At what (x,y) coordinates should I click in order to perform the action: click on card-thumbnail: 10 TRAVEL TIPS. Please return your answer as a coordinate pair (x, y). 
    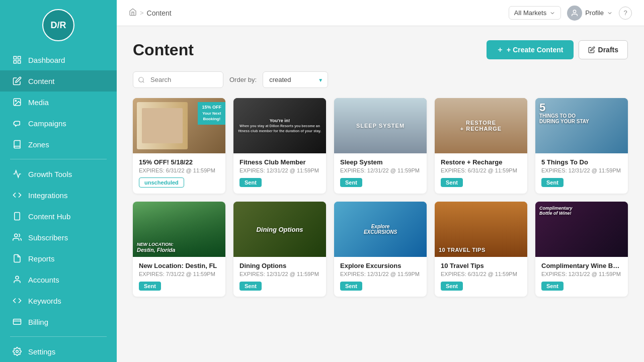
    Looking at the image, I should click on (481, 229).